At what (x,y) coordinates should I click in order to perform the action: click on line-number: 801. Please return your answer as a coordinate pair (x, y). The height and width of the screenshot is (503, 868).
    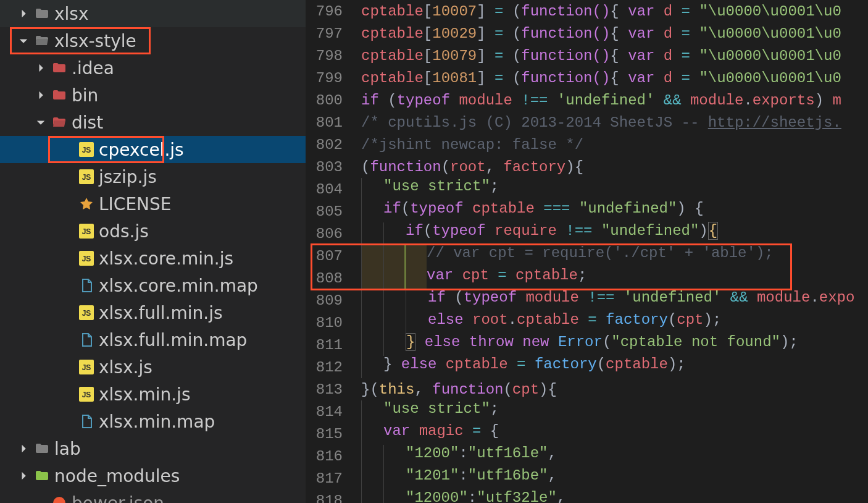
    Looking at the image, I should click on (333, 122).